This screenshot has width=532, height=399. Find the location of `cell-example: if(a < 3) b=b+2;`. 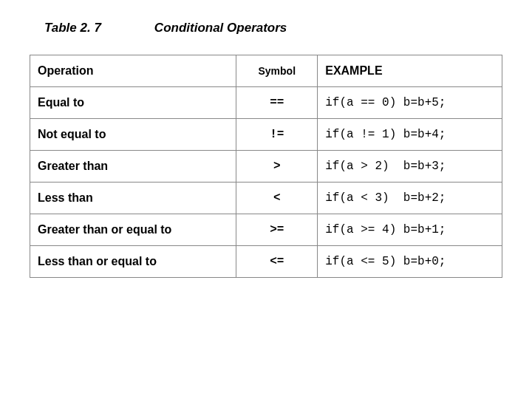

cell-example: if(a < 3) b=b+2; is located at coordinates (410, 198).